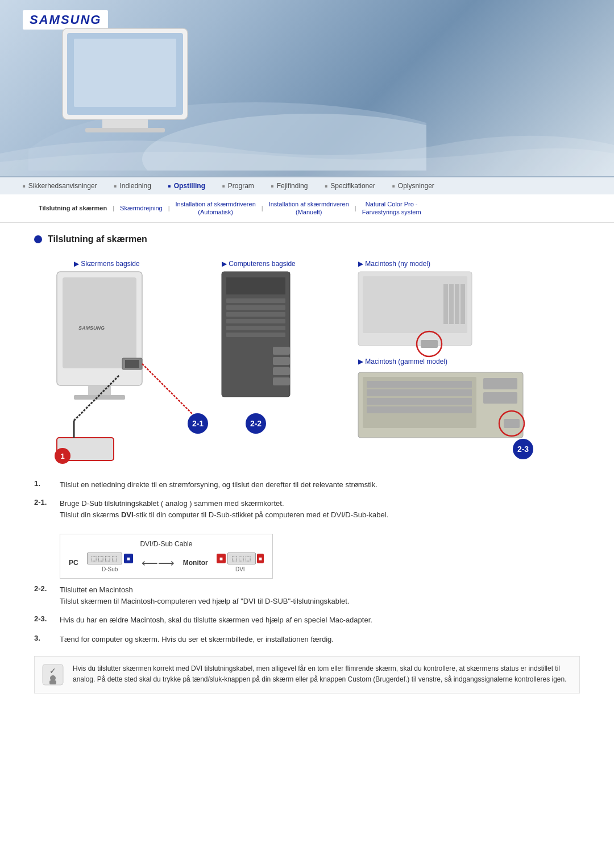 Image resolution: width=614 pixels, height=868 pixels. What do you see at coordinates (43, 618) in the screenshot?
I see `instruction-num-2-3: 2-3.` at bounding box center [43, 618].